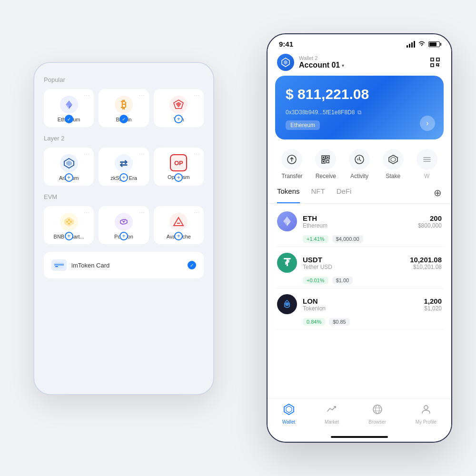 This screenshot has height=476, width=476. What do you see at coordinates (322, 65) in the screenshot?
I see `wallet-title-row: Account 01 ▾` at bounding box center [322, 65].